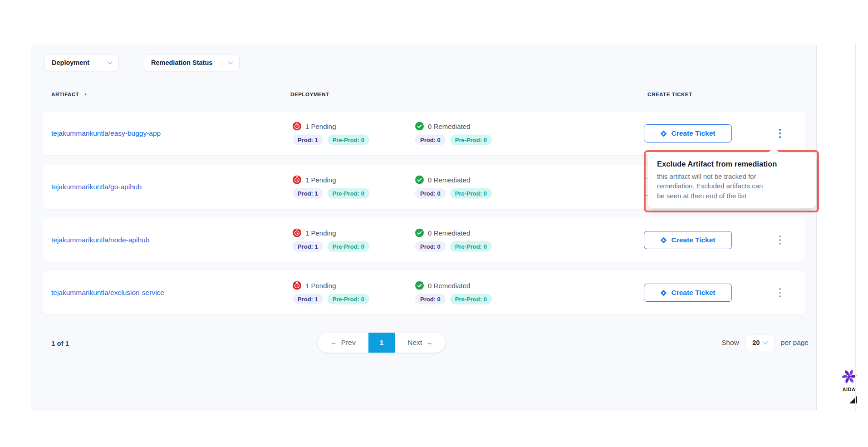 This screenshot has width=868, height=447. I want to click on deployment-filter-label: Deployment, so click(71, 63).